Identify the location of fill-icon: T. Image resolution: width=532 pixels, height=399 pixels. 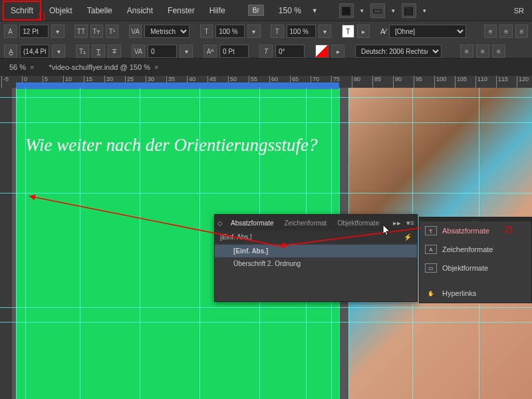
(348, 31).